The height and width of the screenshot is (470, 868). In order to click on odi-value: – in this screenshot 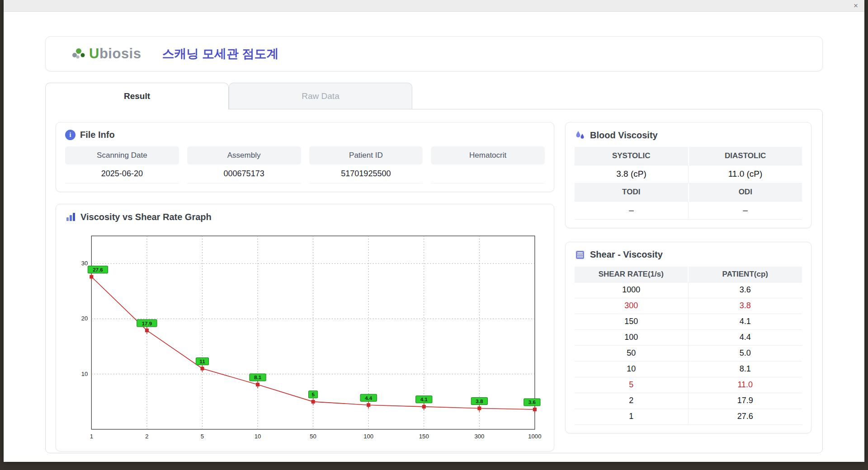, I will do `click(745, 210)`.